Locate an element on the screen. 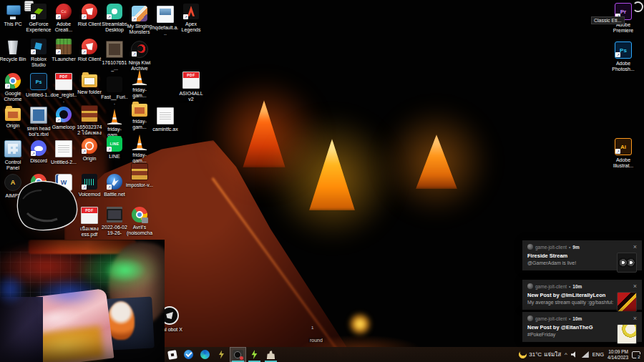  toast-notification: game-jolt-client • 10m × New Post by @Im… is located at coordinates (582, 295).